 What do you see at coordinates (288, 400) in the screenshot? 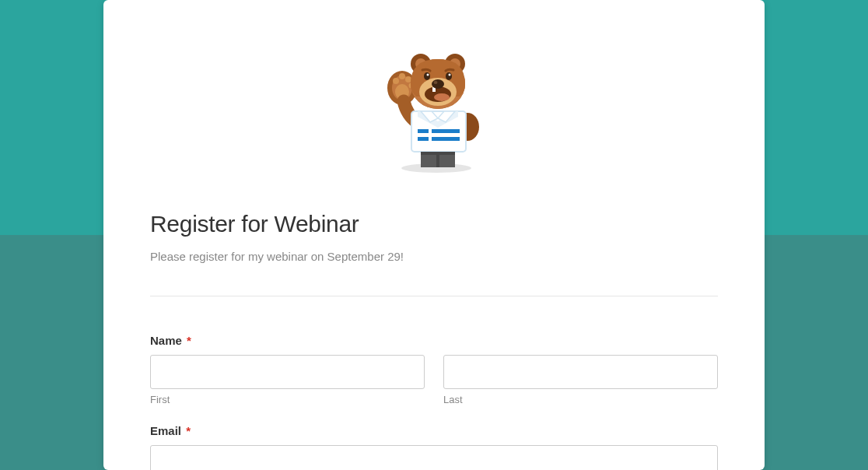
I see `first-name-sublabel: First` at bounding box center [288, 400].